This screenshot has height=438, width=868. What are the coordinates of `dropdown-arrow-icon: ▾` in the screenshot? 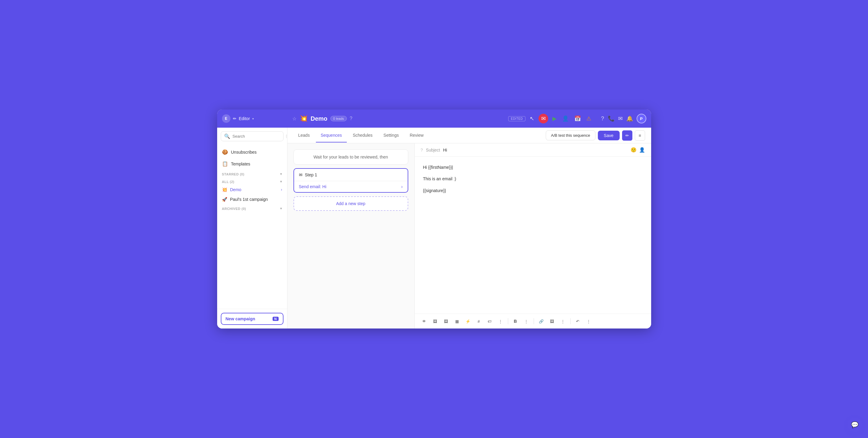 It's located at (253, 119).